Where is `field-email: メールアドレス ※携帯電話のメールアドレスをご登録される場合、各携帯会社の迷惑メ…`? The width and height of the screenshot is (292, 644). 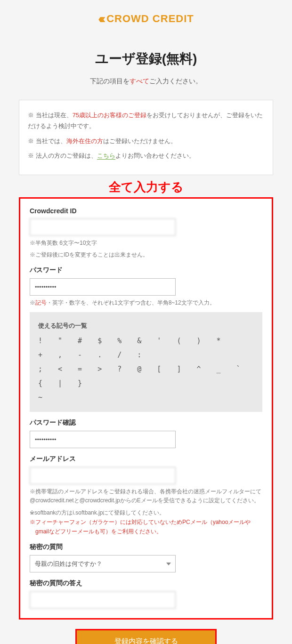 field-email: メールアドレス ※携帯電話のメールアドレスをご登録される場合、各携帯会社の迷惑メ… is located at coordinates (146, 495).